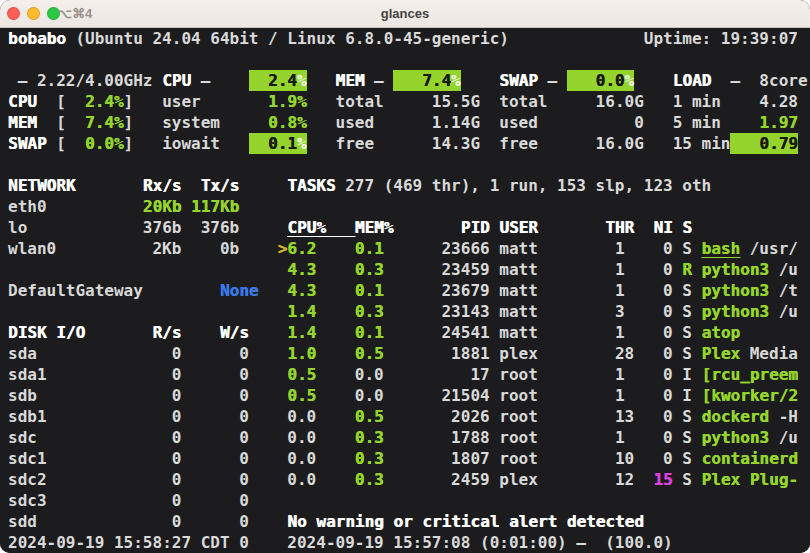 The width and height of the screenshot is (810, 553). I want to click on disk-sdd-and-alert-row: sdd00No warning or critical alert detect…, so click(405, 522).